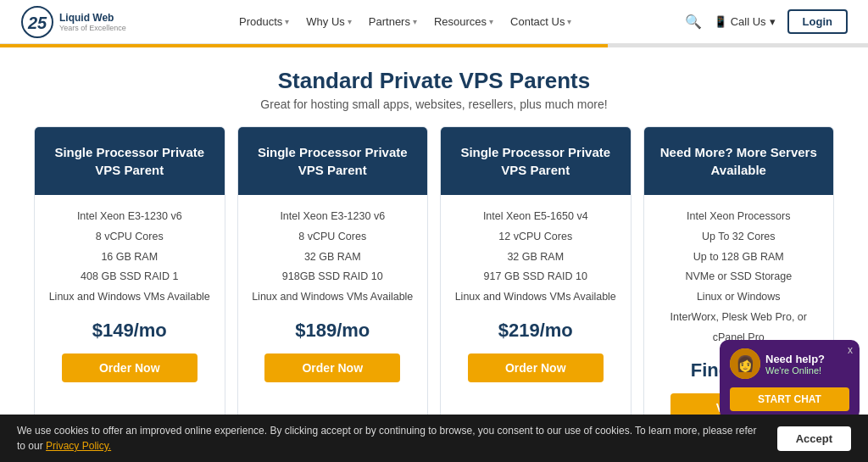 The width and height of the screenshot is (868, 462). Describe the element at coordinates (536, 331) in the screenshot. I see `card-3-price: $219/mo` at that location.